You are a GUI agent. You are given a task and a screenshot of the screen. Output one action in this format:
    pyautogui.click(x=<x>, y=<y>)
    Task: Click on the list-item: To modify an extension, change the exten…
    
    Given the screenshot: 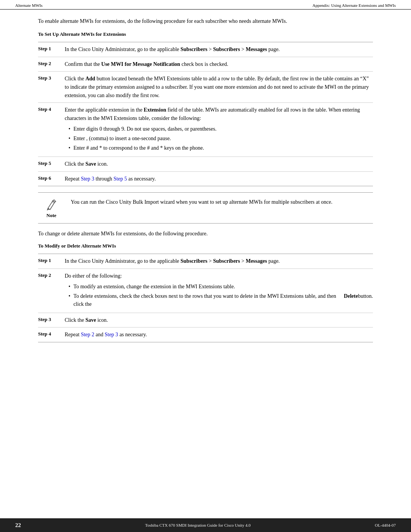 What is the action you would take?
    pyautogui.click(x=221, y=286)
    